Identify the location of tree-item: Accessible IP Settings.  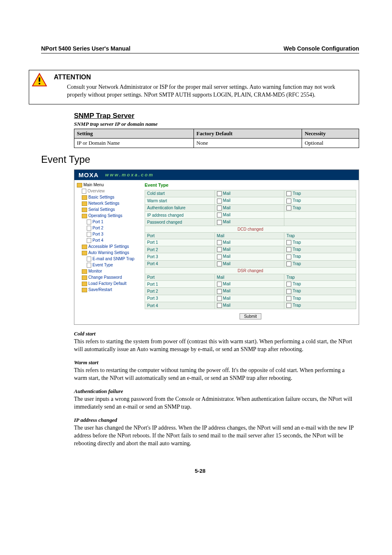
(108, 247).